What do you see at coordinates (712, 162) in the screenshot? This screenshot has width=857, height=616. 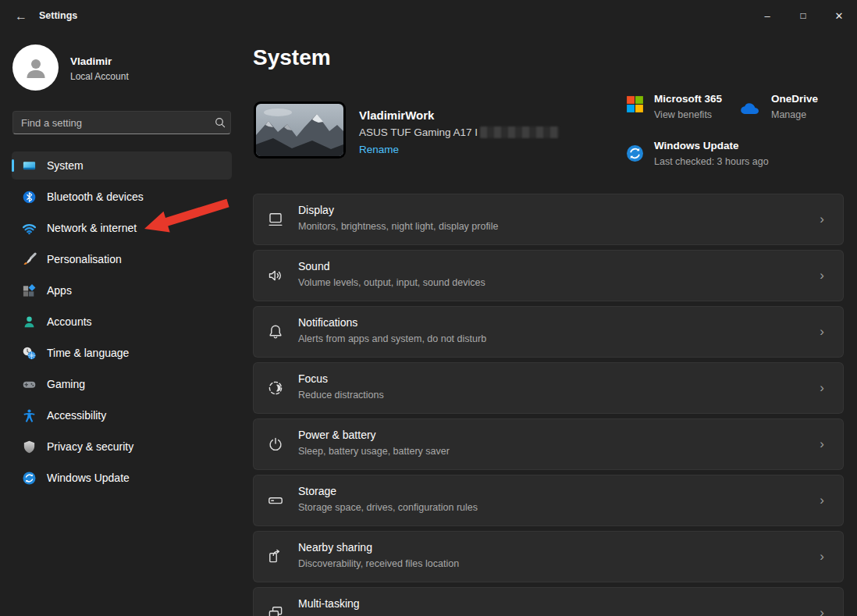 I see `windows-update-last-checked: Last checked: 3 hours ago` at bounding box center [712, 162].